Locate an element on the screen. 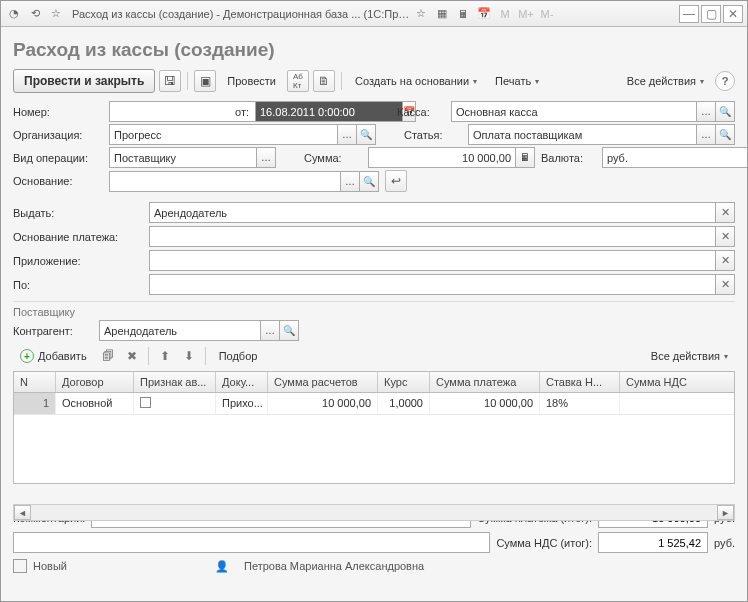 Image resolution: width=748 pixels, height=602 pixels. scroll-right-icon: ► is located at coordinates (726, 512).